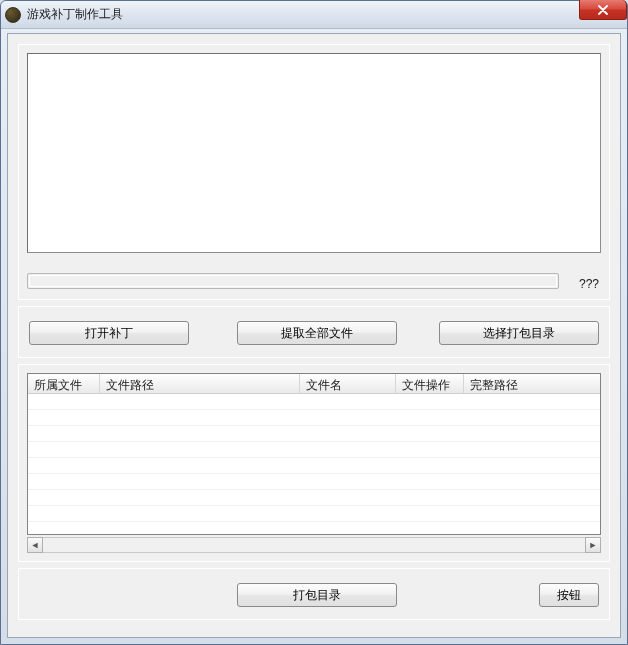 This screenshot has height=645, width=628. I want to click on close-button, so click(603, 10).